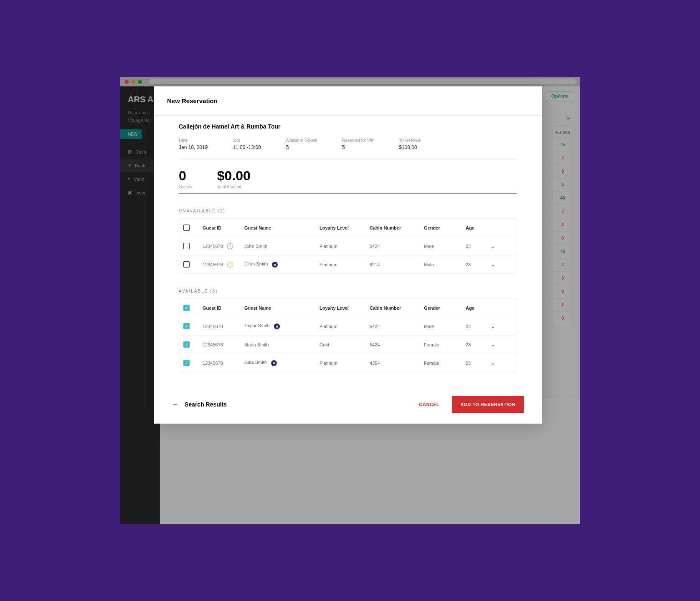 The image size is (700, 601). What do you see at coordinates (256, 264) in the screenshot?
I see `guest-name: Elton Smith` at bounding box center [256, 264].